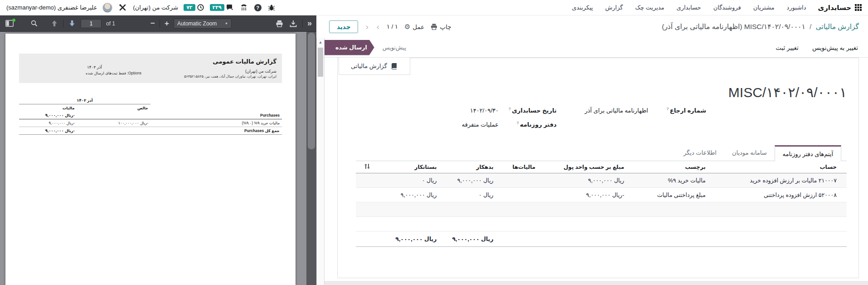  Describe the element at coordinates (52, 7) in the screenshot. I see `user-menu: علیرضا غضنفری (sazmanyar-demo)` at that location.